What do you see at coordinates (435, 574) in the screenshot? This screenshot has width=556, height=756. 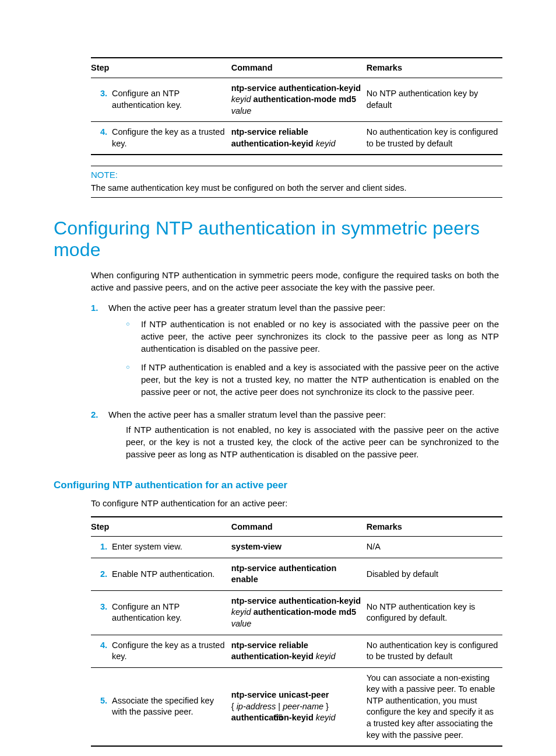 I see `remarks-cell: Disabled by default` at bounding box center [435, 574].